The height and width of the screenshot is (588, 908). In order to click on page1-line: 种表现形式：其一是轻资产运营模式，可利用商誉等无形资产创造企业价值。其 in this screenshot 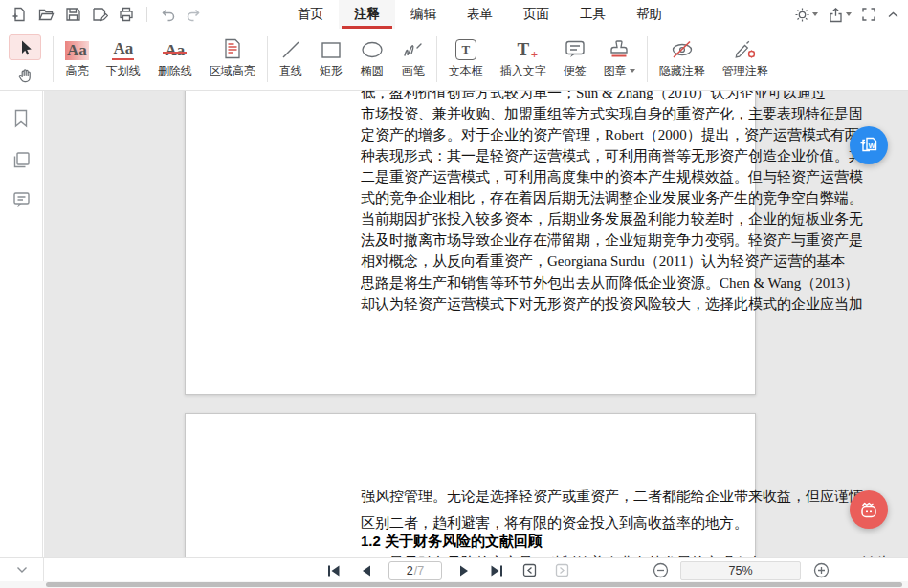, I will do `click(614, 156)`.